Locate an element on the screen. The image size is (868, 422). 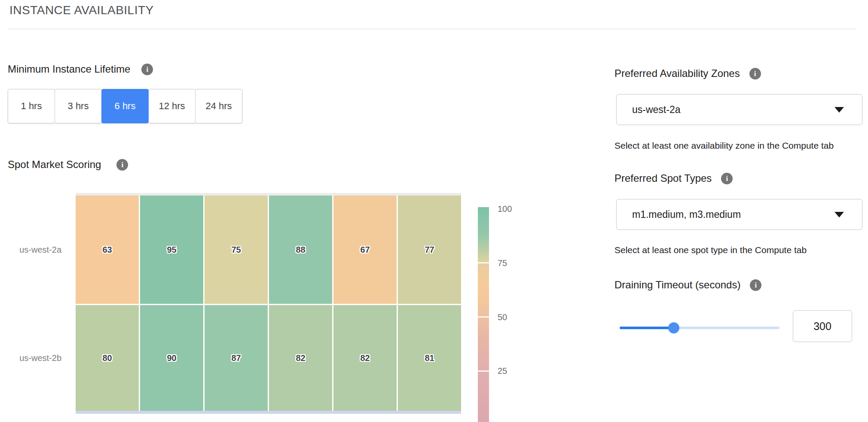
draining-timeout-label: Draining Timeout (seconds) is located at coordinates (677, 285).